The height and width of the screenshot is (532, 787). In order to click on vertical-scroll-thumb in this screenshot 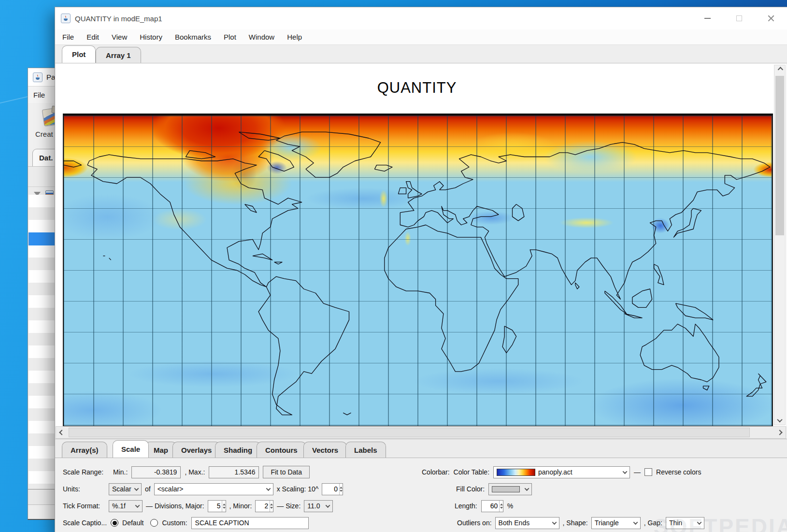, I will do `click(780, 156)`.